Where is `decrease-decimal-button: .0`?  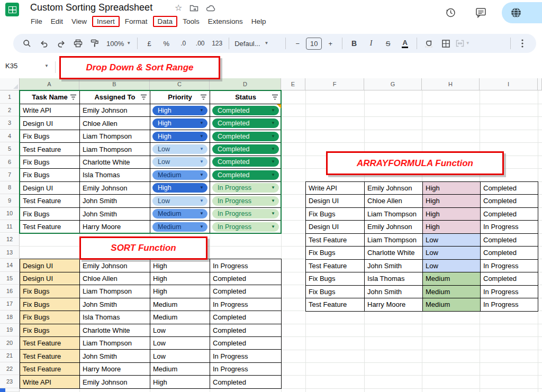
decrease-decimal-button: .0 is located at coordinates (183, 43).